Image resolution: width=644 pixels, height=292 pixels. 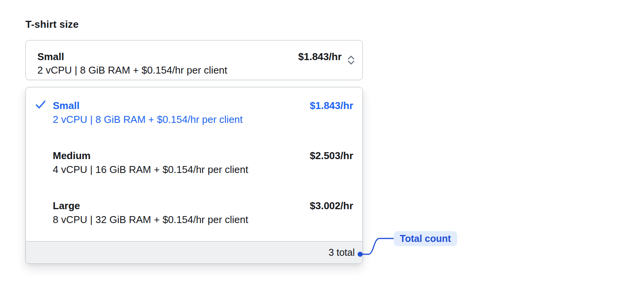 What do you see at coordinates (203, 119) in the screenshot?
I see `option-description: 2 vCPU | 8 GiB RAM + $0.154/hr per clien…` at bounding box center [203, 119].